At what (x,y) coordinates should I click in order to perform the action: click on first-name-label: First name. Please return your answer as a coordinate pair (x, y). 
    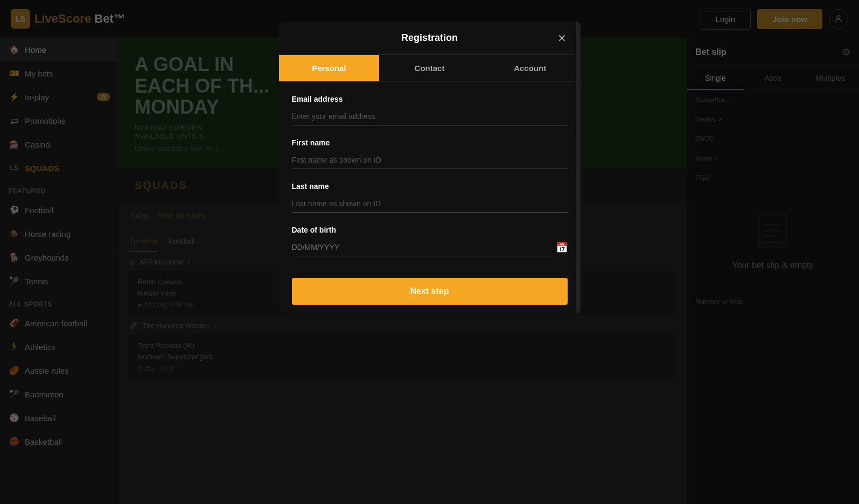
    Looking at the image, I should click on (430, 143).